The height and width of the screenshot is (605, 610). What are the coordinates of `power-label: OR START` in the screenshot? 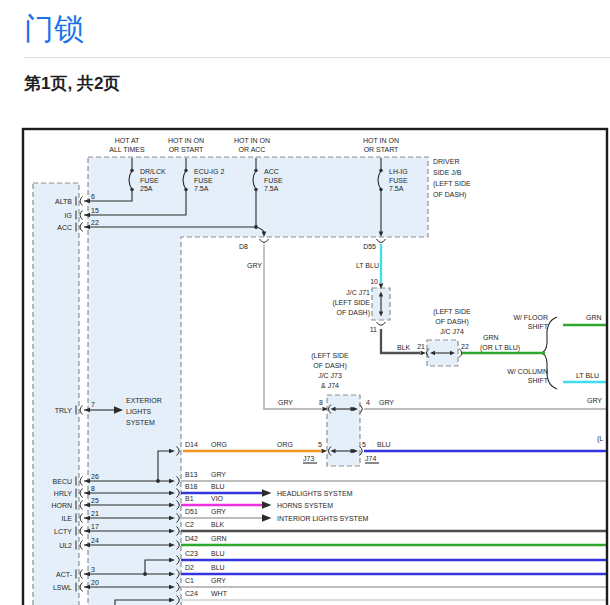 It's located at (382, 150).